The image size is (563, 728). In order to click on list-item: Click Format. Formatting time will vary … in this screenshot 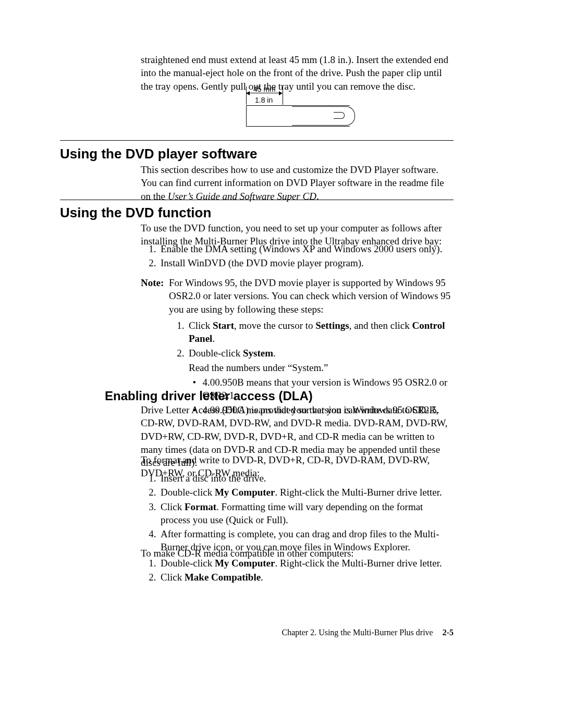, I will do `click(306, 514)`.